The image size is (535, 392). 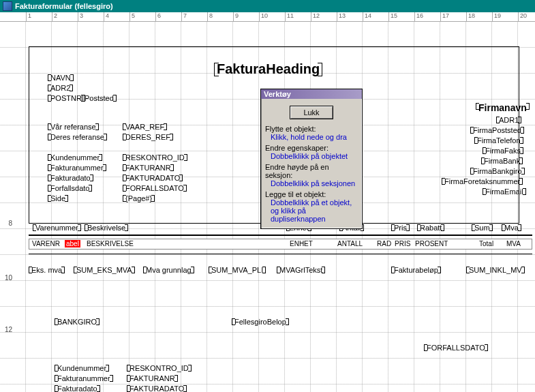 I want to click on detail-antall: ANTALL, so click(x=350, y=244).